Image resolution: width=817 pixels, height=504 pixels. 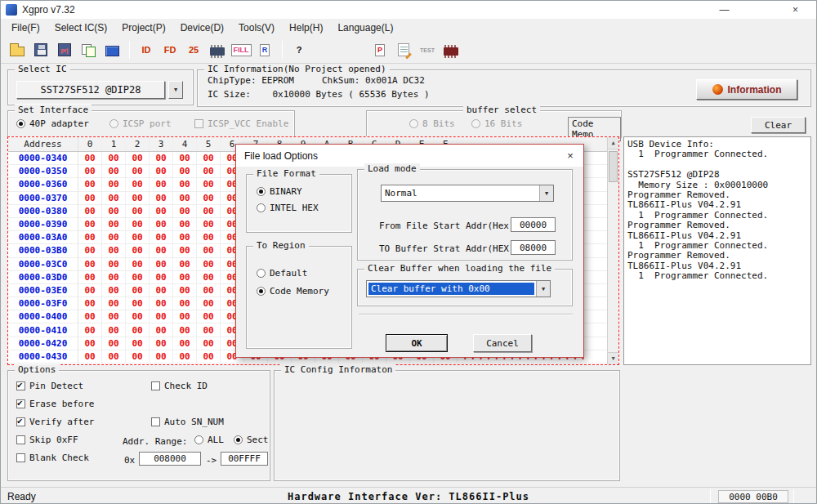 I want to click on menu-tools: Tools(V), so click(x=257, y=28).